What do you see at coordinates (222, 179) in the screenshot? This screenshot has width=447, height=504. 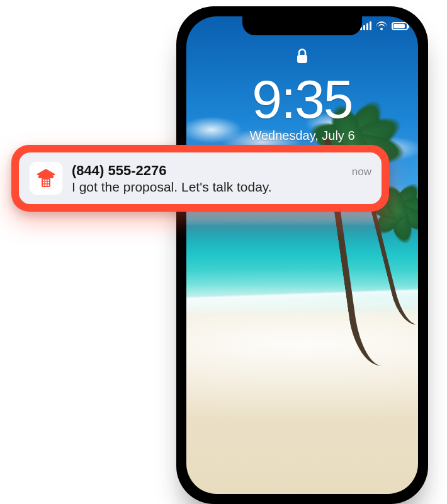 I see `notification-body: (844) 555-2276 now I got the proposal. L…` at bounding box center [222, 179].